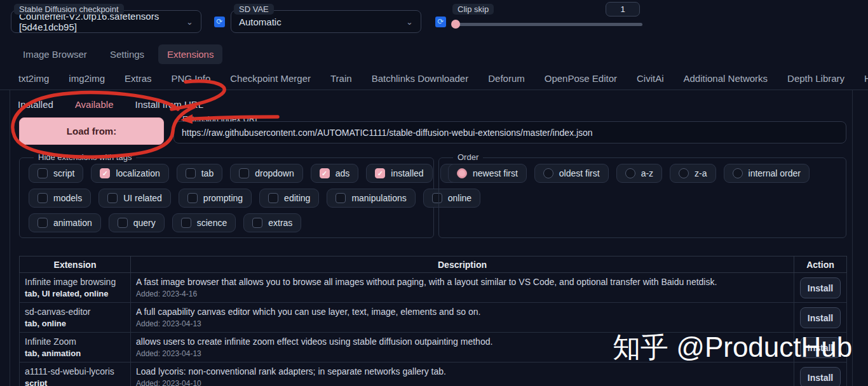  What do you see at coordinates (463, 342) in the screenshot?
I see `extension-description: allows users to create infinite zoom eff…` at bounding box center [463, 342].